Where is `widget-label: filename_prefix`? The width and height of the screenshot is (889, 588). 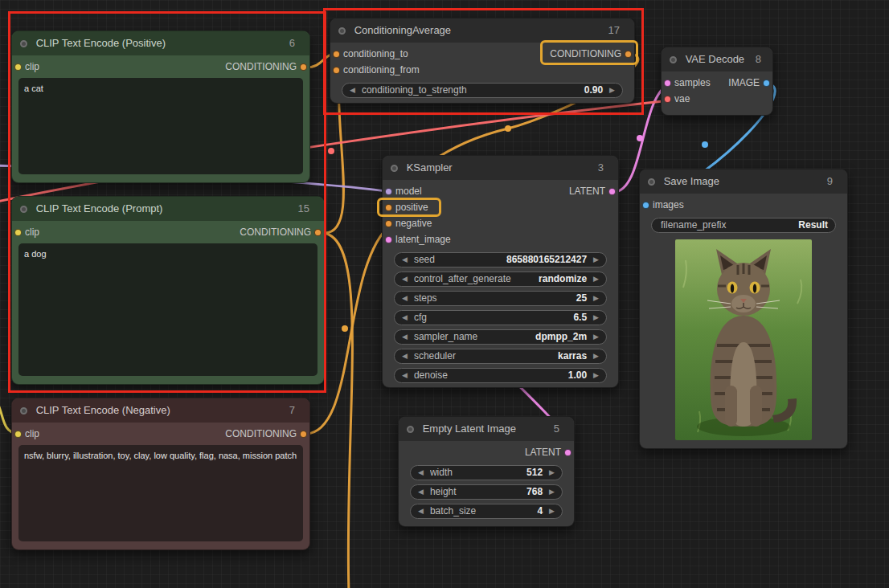 widget-label: filename_prefix is located at coordinates (730, 225).